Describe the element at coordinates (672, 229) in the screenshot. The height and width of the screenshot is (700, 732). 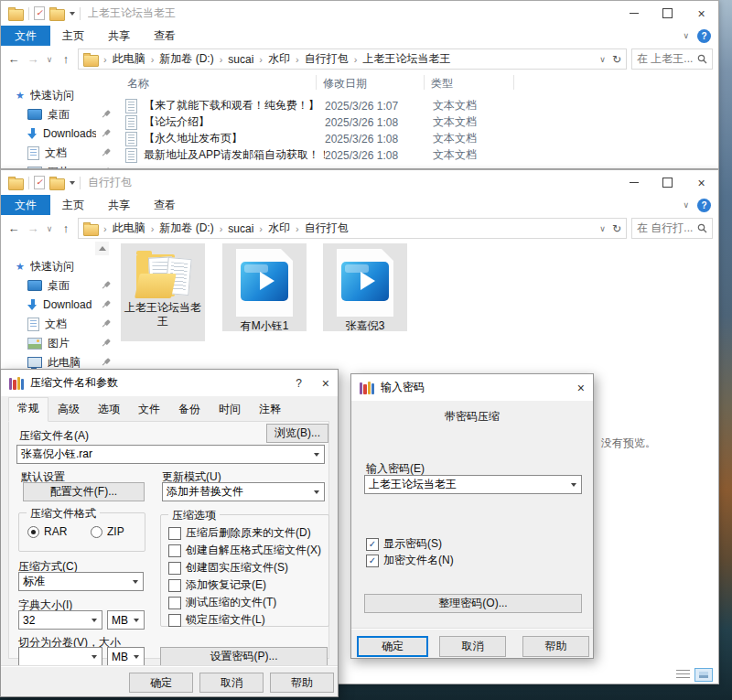
I see `search-input: 在 自行打...` at that location.